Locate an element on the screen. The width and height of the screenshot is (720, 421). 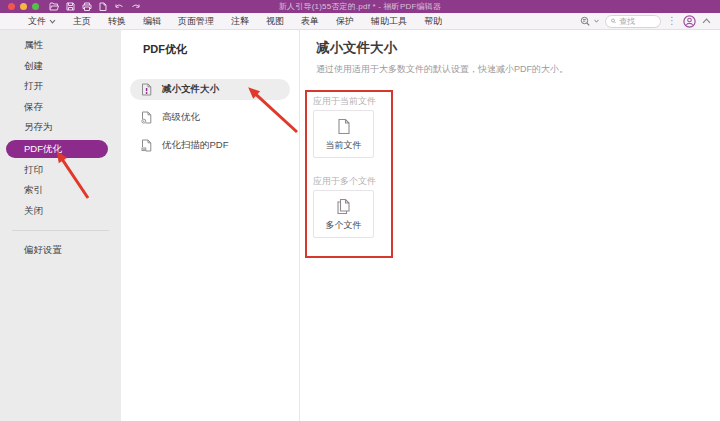
menubar: 文件 主页 转换 编辑 页面管理 注释 视图 表单 保护 辅助工具 帮助 ⋮ is located at coordinates (360, 22).